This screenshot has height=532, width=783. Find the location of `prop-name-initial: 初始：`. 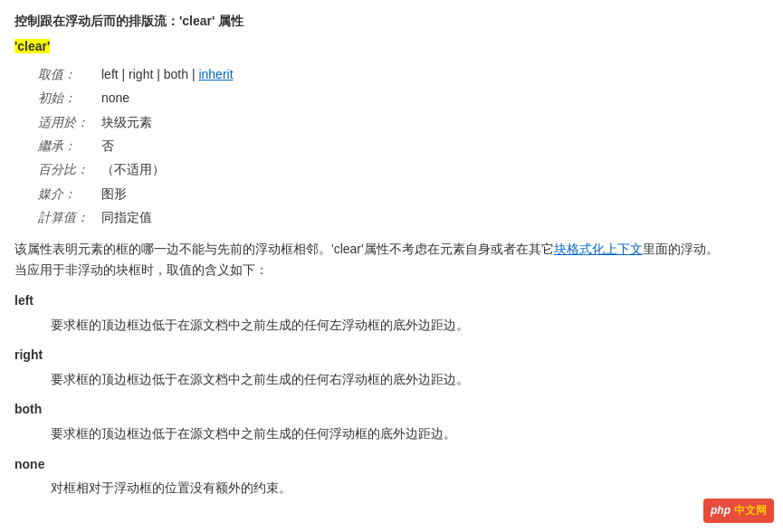

prop-name-initial: 初始： is located at coordinates (64, 98).